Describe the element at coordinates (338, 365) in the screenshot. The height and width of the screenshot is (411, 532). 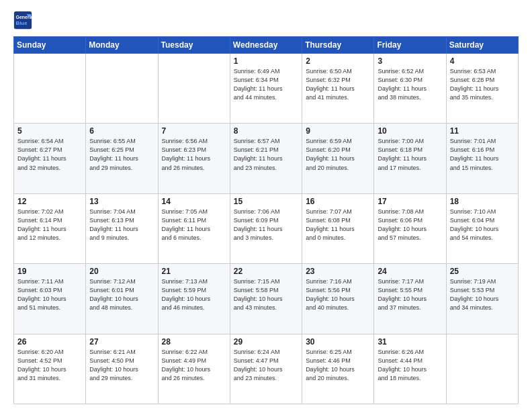
I see `day-info: Sunrise: 6:25 AM Sunset: 4:46 PM Dayligh…` at that location.